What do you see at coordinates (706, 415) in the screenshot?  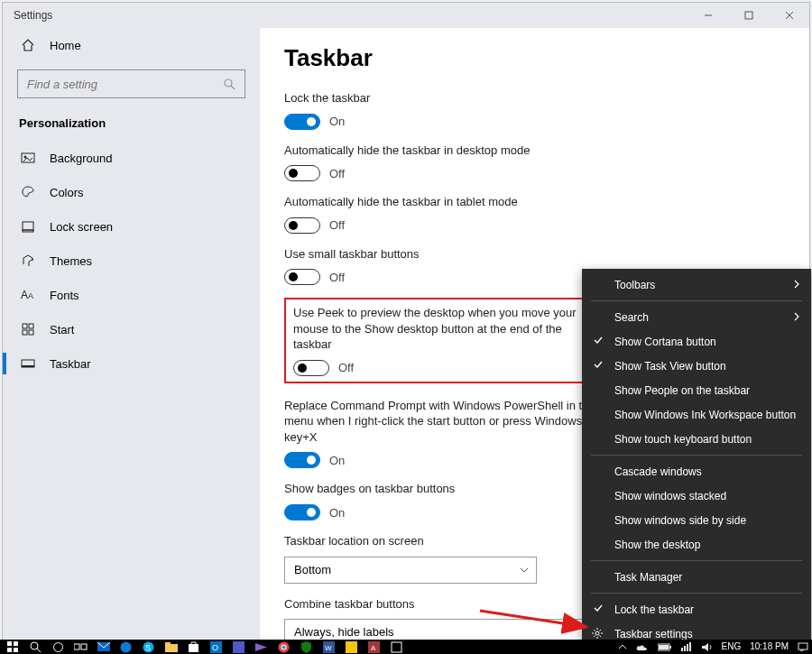 I see `ctx-label: Show Windows Ink Workspace button` at bounding box center [706, 415].